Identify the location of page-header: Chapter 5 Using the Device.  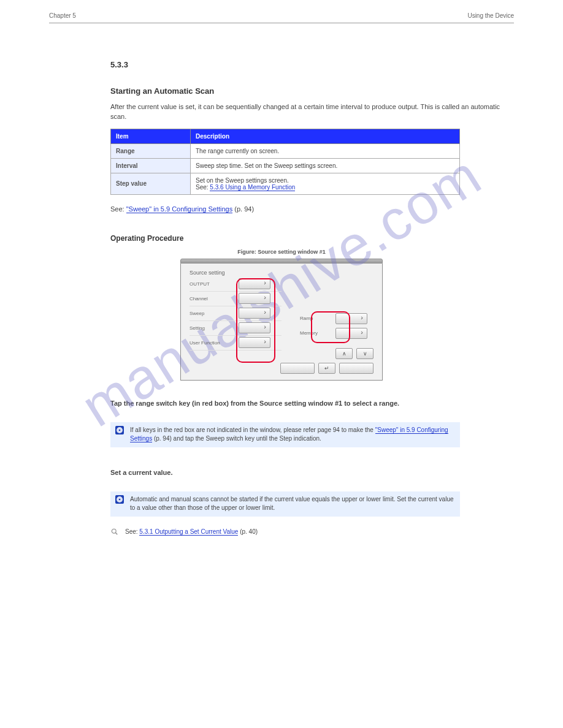
(282, 12).